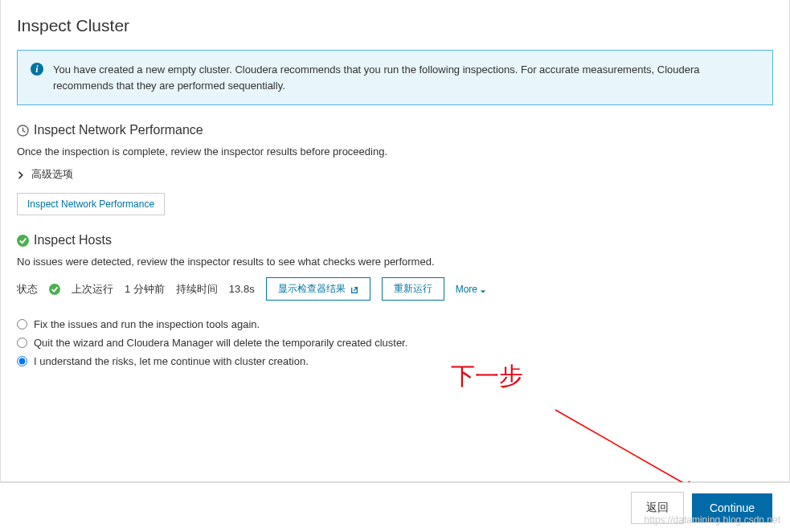 The width and height of the screenshot is (790, 532). I want to click on network-section-header: Inspect Network Performance, so click(395, 130).